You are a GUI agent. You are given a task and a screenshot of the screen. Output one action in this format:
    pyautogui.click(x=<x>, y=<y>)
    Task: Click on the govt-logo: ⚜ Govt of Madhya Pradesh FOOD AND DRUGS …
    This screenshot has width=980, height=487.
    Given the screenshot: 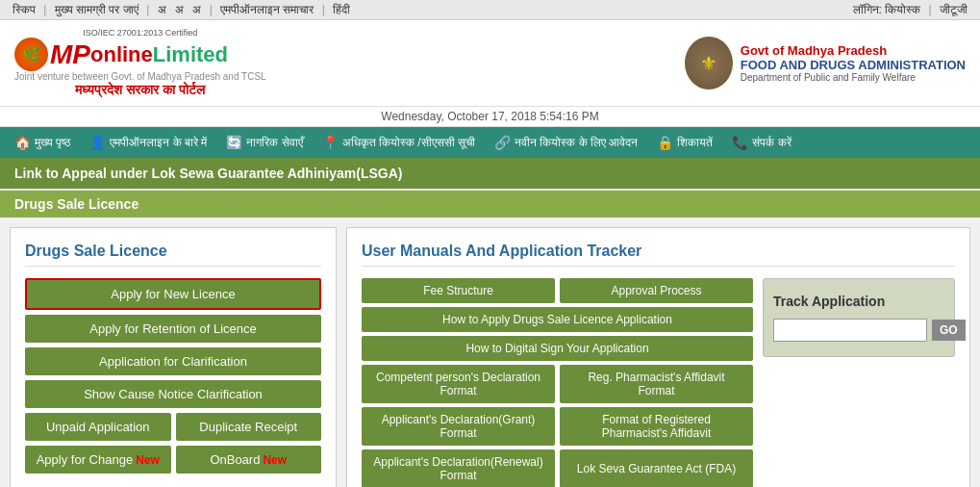 What is the action you would take?
    pyautogui.click(x=825, y=64)
    